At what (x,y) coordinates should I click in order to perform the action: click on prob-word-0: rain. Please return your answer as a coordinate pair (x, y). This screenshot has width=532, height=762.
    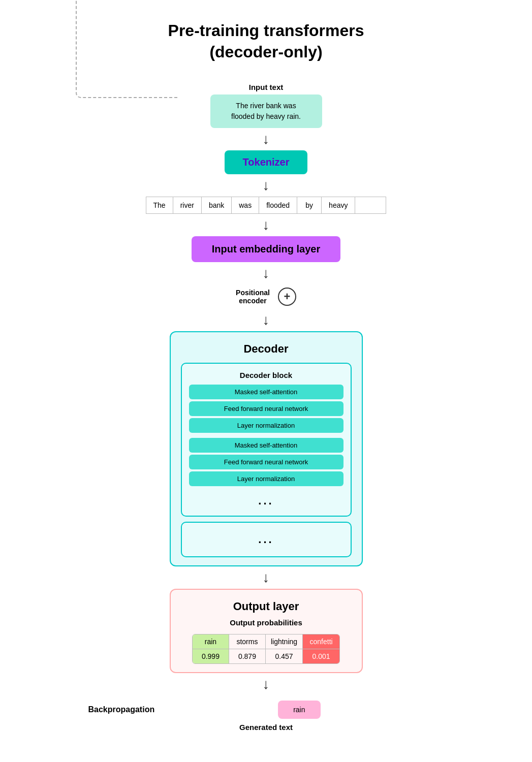
    Looking at the image, I should click on (210, 642).